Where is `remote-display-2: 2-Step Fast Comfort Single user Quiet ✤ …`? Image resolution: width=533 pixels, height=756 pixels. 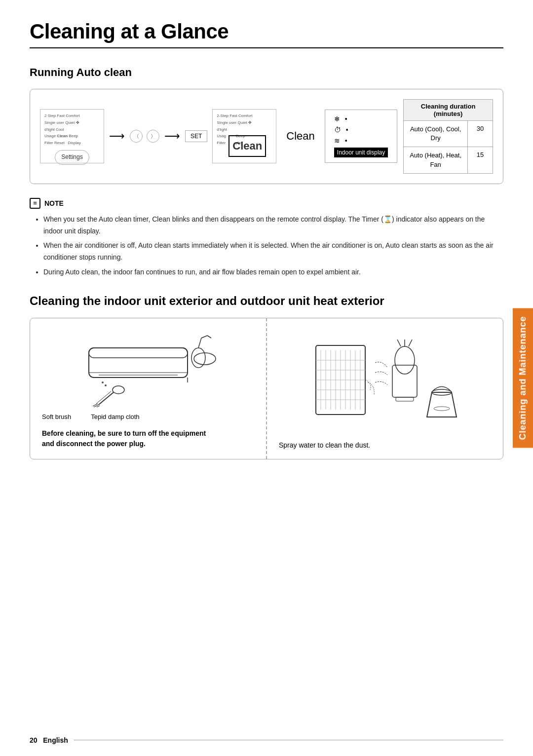 remote-display-2: 2-Step Fast Comfort Single user Quiet ✤ … is located at coordinates (244, 136).